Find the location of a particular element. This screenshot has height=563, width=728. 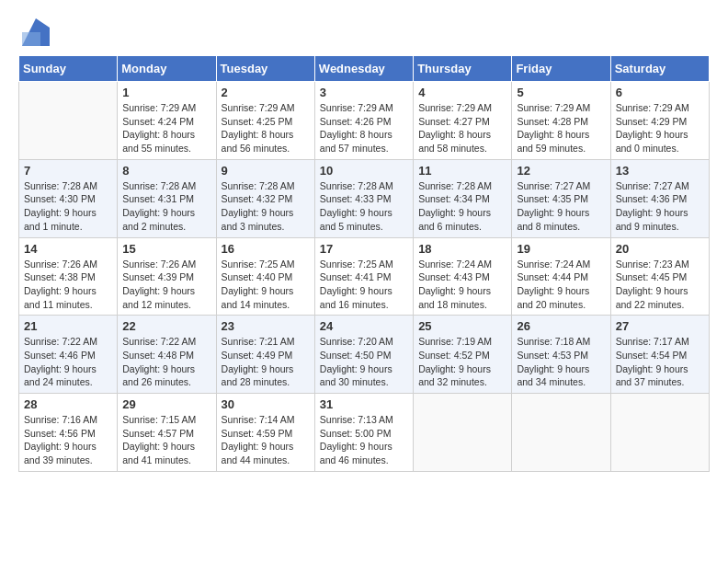

day-number: 25 is located at coordinates (462, 326).